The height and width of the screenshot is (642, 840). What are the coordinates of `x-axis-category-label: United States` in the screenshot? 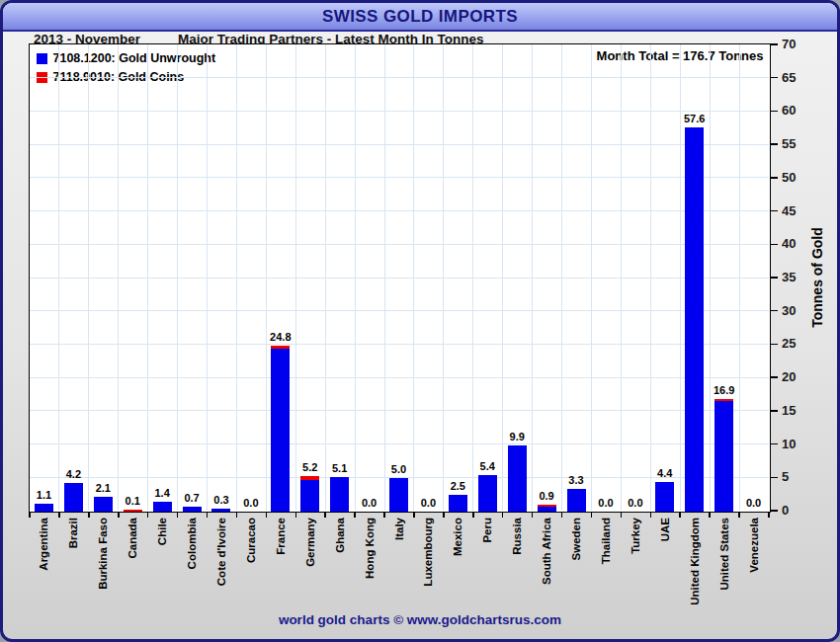 It's located at (725, 554).